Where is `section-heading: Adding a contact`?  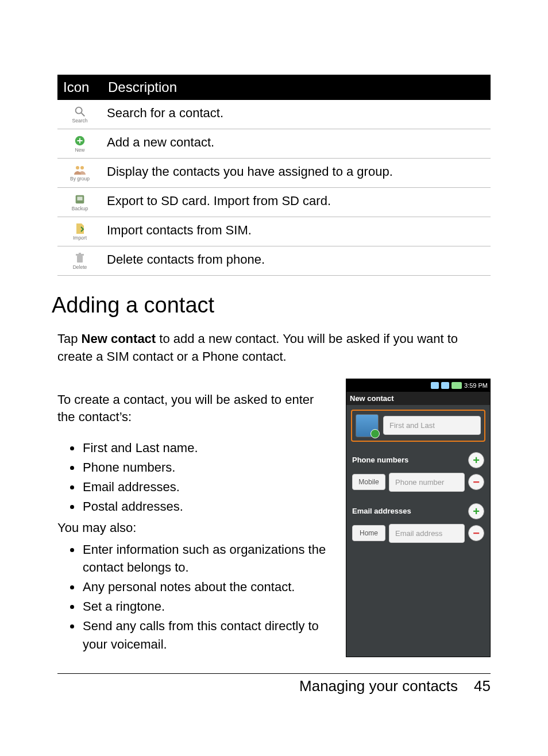 section-heading: Adding a contact is located at coordinates (271, 306).